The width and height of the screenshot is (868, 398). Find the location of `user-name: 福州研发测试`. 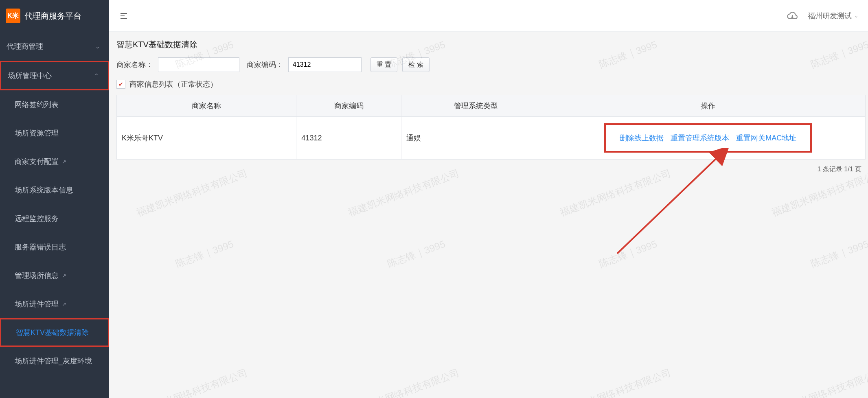

user-name: 福州研发测试 is located at coordinates (830, 16).